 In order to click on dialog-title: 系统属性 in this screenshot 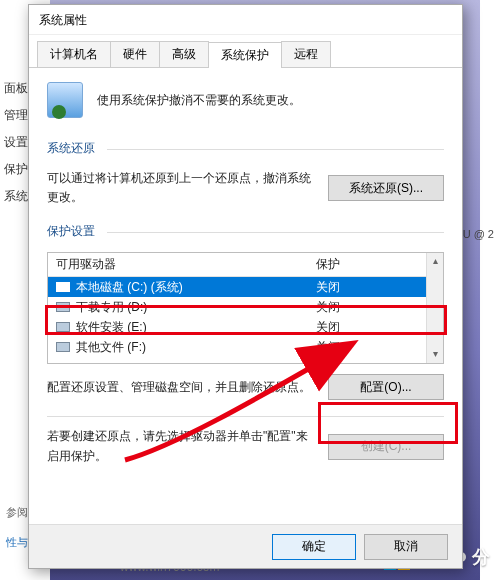, I will do `click(246, 20)`.